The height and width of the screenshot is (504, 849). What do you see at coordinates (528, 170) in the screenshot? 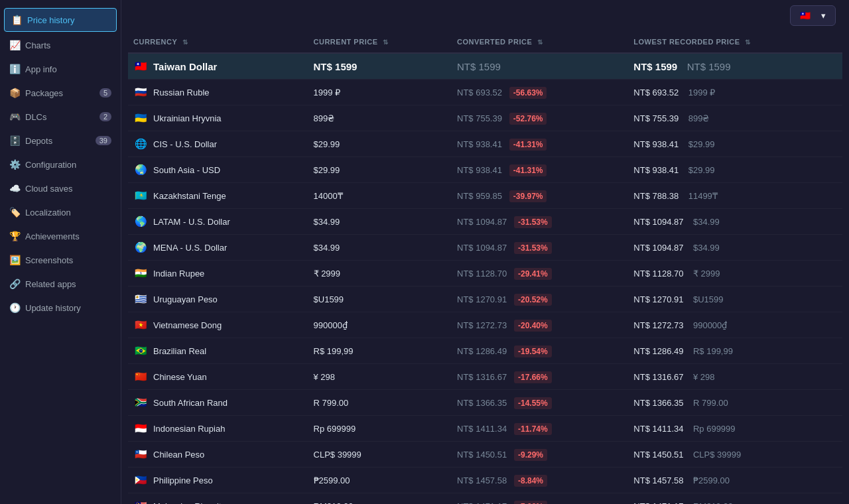
I see `pct-change-3: -41.31%` at bounding box center [528, 170].